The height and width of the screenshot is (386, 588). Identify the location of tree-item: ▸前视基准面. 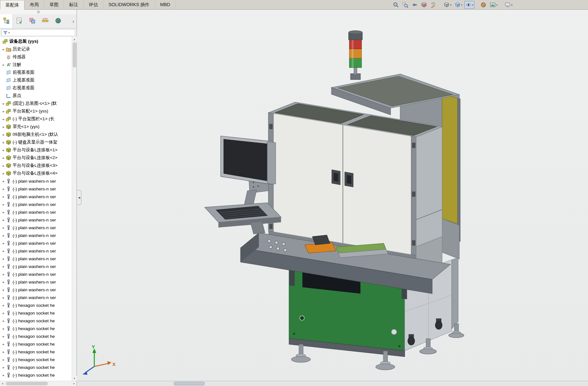
(36, 72).